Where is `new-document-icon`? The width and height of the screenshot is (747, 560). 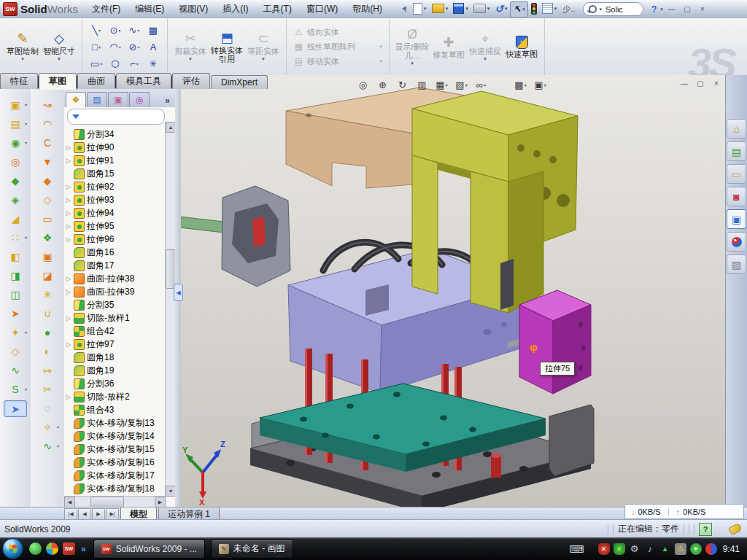 new-document-icon is located at coordinates (420, 9).